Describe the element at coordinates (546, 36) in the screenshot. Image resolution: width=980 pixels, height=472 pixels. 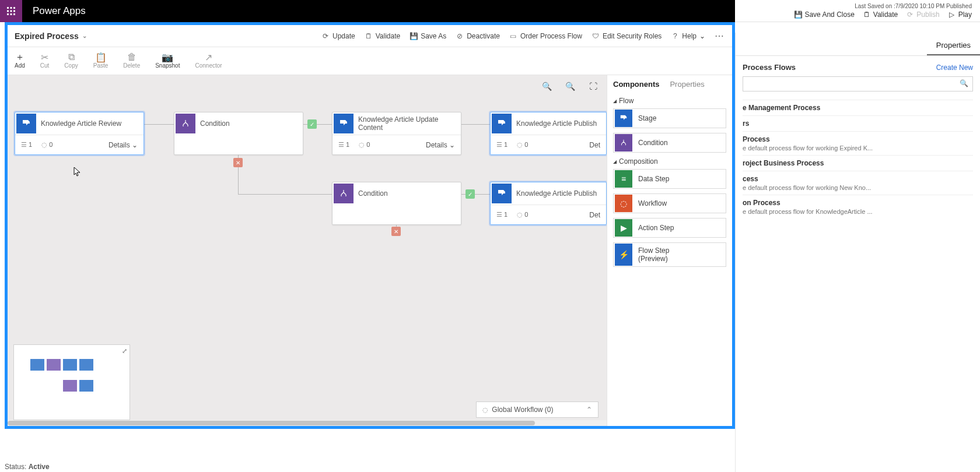
I see `order-flow-button: ▭Order Process Flow` at that location.